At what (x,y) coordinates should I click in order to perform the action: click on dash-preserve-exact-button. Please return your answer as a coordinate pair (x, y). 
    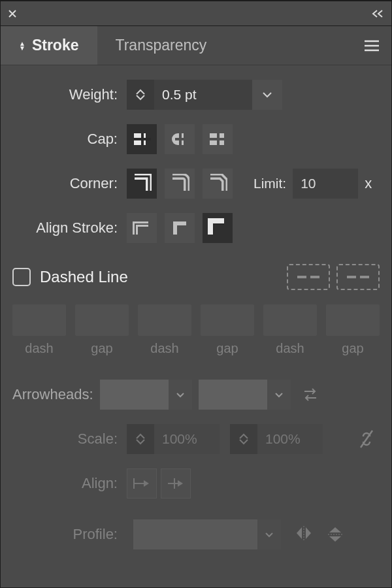
    Looking at the image, I should click on (308, 277).